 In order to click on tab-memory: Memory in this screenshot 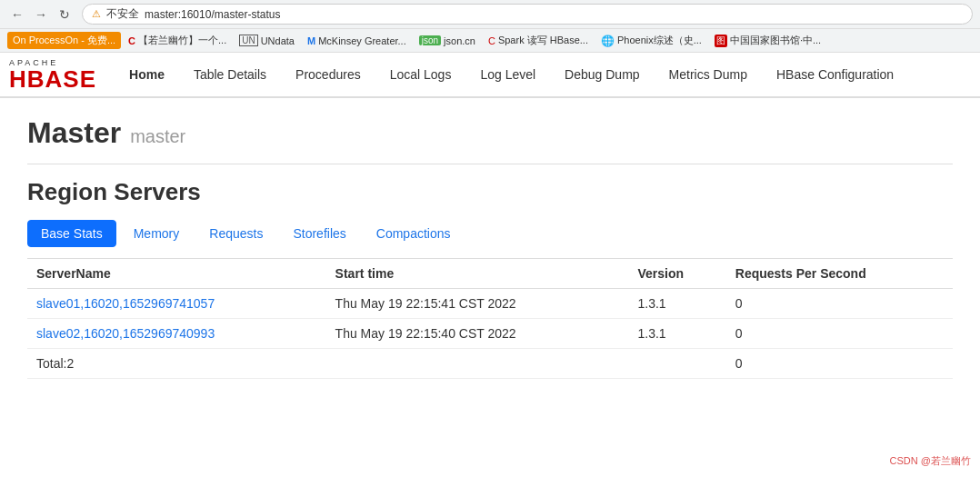, I will do `click(156, 234)`.